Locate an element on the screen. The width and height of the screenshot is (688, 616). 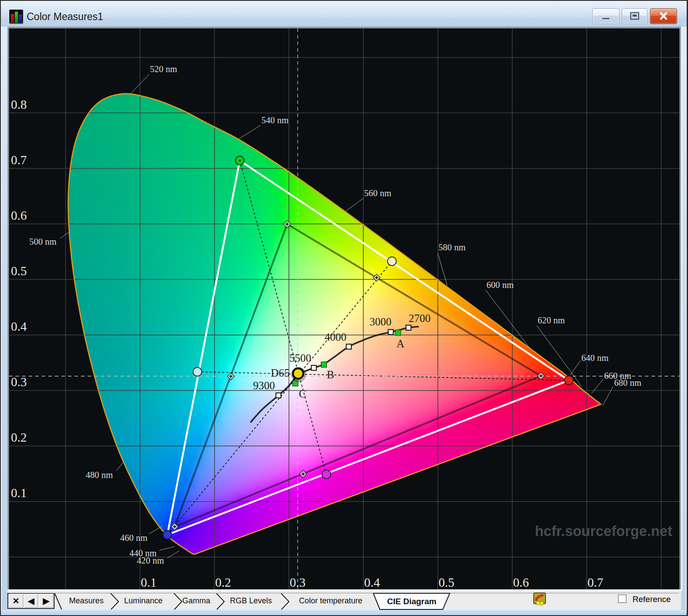
svg-text: CIE Diagram is located at coordinates (412, 601).